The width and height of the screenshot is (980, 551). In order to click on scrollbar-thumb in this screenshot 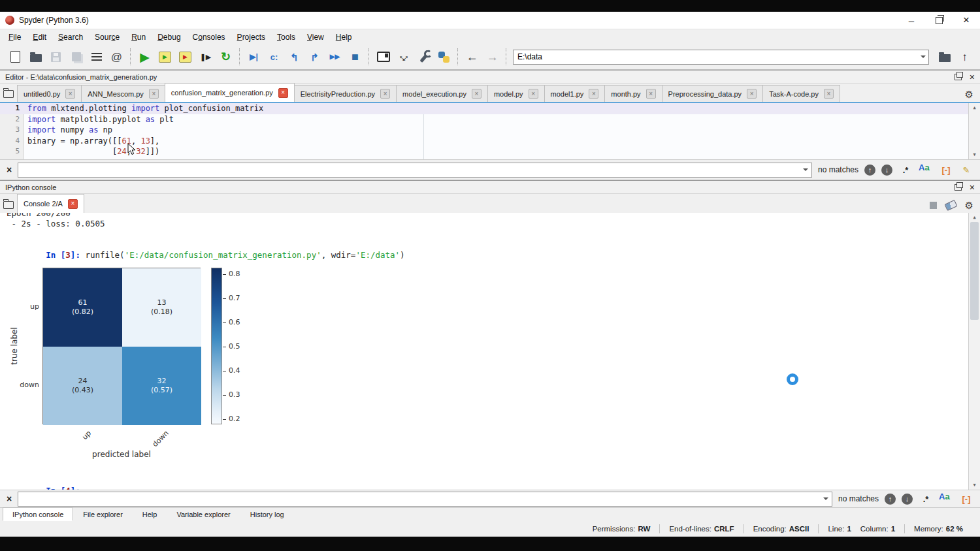, I will do `click(975, 271)`.